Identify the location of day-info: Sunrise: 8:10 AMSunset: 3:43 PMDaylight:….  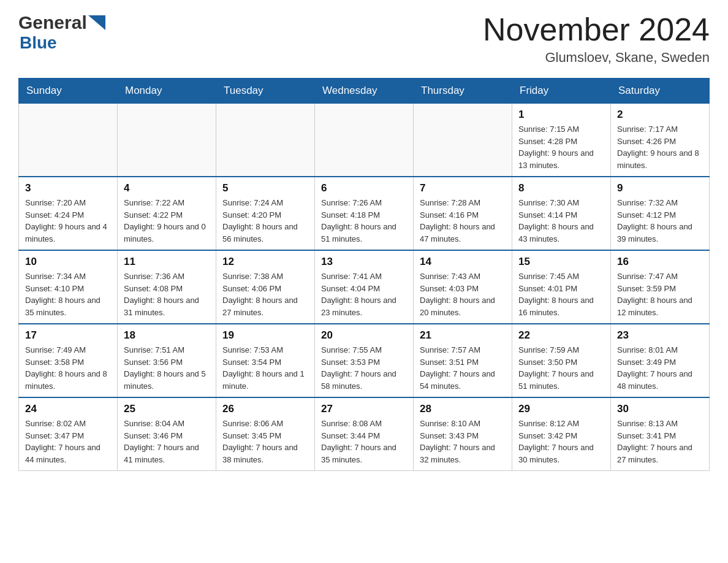
(463, 442).